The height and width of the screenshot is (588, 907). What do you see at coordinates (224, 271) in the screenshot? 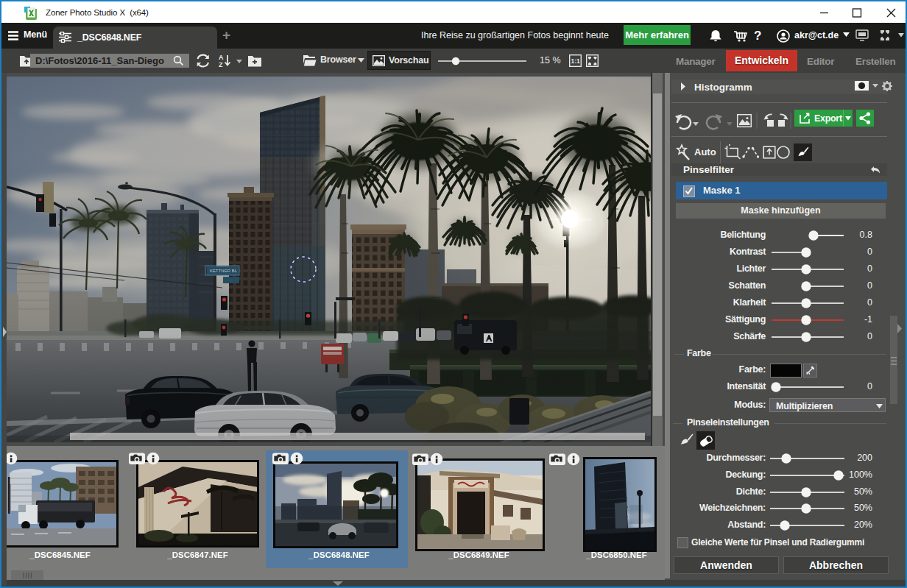
I see `svg-text: KETTNER BL` at bounding box center [224, 271].